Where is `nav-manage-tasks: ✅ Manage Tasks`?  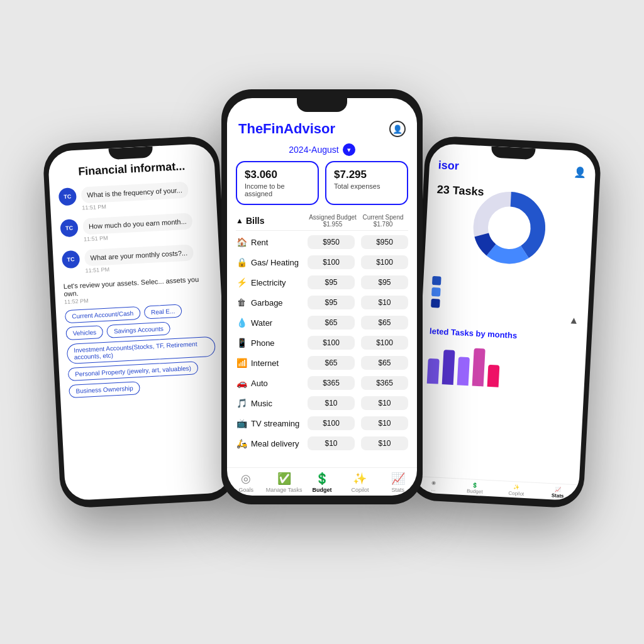 nav-manage-tasks: ✅ Manage Tasks is located at coordinates (284, 482).